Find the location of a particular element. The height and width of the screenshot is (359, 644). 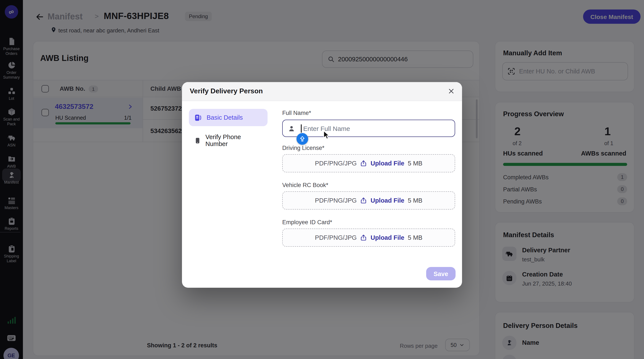

tab-basic-details: Basic Details is located at coordinates (228, 117).